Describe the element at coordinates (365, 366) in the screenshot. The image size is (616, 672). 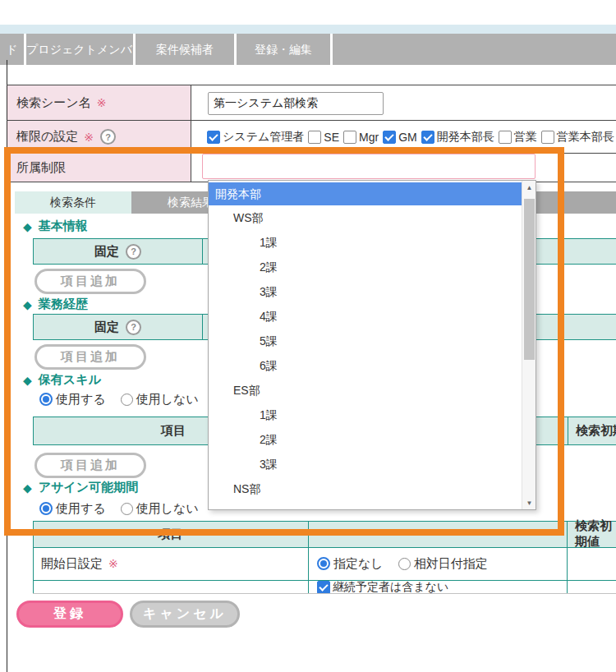
I see `dropdown-option: 6課` at that location.